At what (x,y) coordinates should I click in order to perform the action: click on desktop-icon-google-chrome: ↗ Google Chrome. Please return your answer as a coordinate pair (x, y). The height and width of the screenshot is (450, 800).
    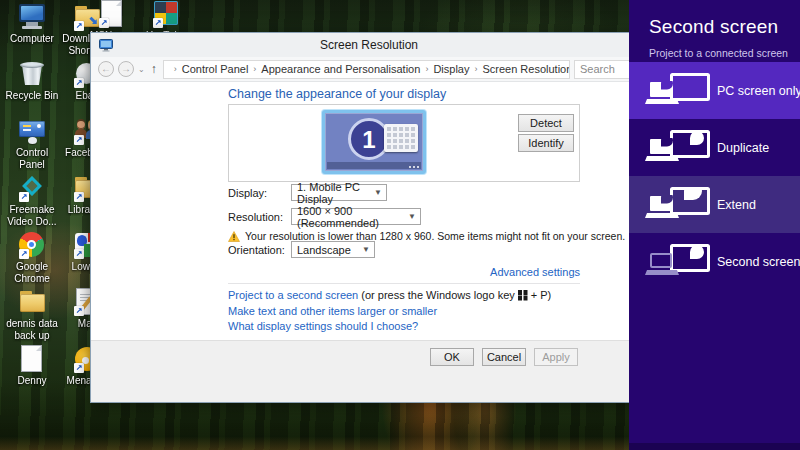
    Looking at the image, I should click on (32, 258).